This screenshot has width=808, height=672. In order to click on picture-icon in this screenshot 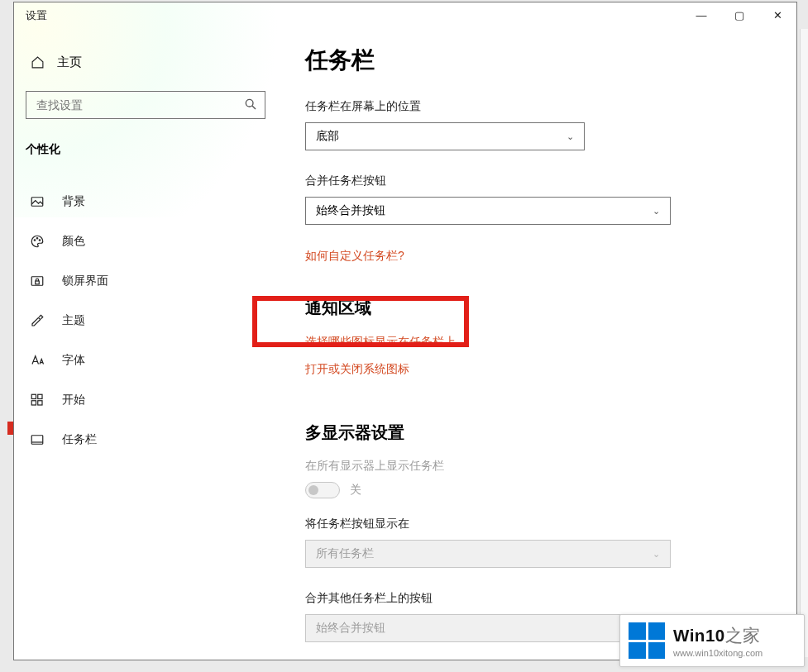, I will do `click(37, 202)`.